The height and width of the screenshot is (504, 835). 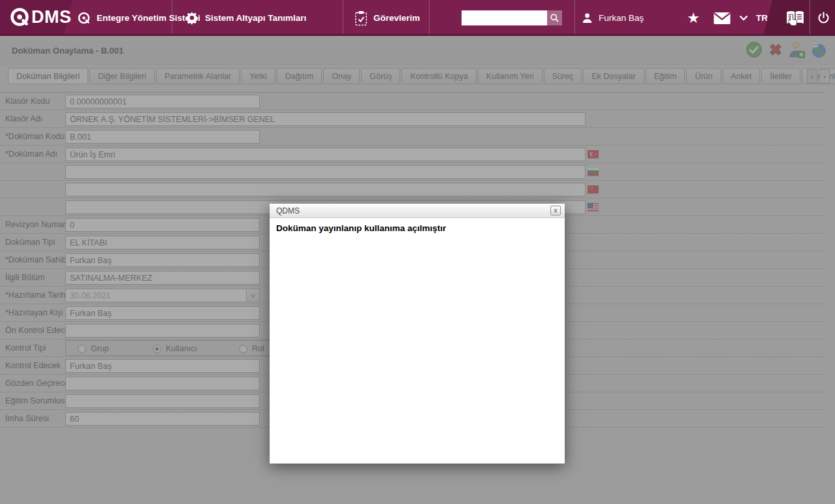 I want to click on menu-sistem-altyapi-tanimlari: Sistem Altyapı Tanımları, so click(x=245, y=18).